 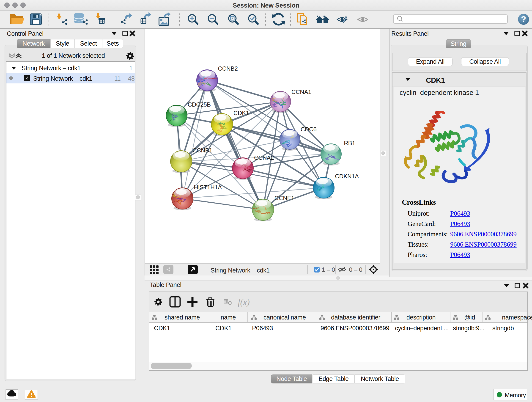 What do you see at coordinates (350, 143) in the screenshot?
I see `svg-text: RB1` at bounding box center [350, 143].